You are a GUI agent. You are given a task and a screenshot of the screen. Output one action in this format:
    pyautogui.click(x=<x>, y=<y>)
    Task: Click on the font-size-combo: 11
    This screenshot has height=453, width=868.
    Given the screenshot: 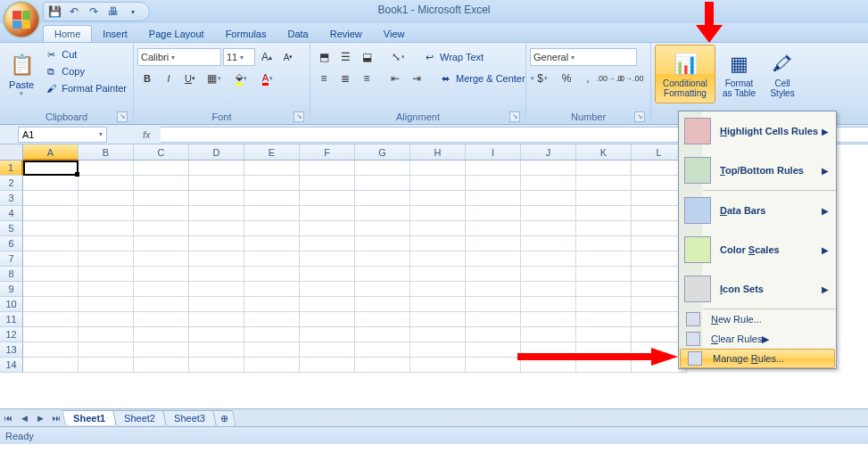 What is the action you would take?
    pyautogui.click(x=239, y=57)
    